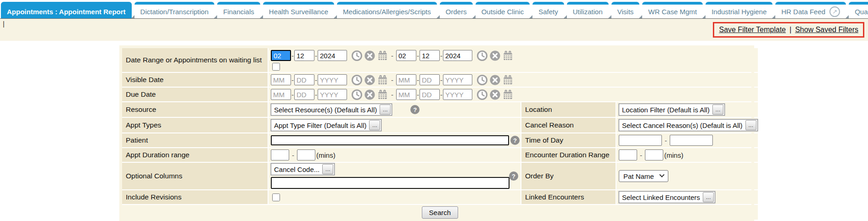 The height and width of the screenshot is (221, 868). I want to click on location-label: Location, so click(568, 110).